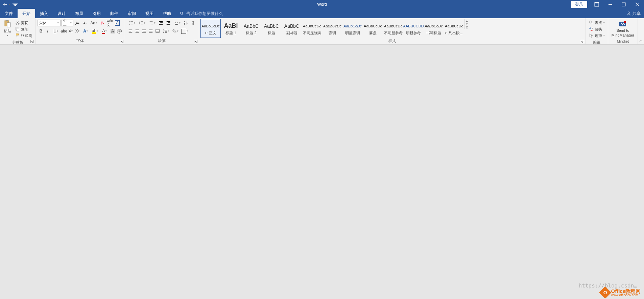  I want to click on increase-indent-button, so click(168, 23).